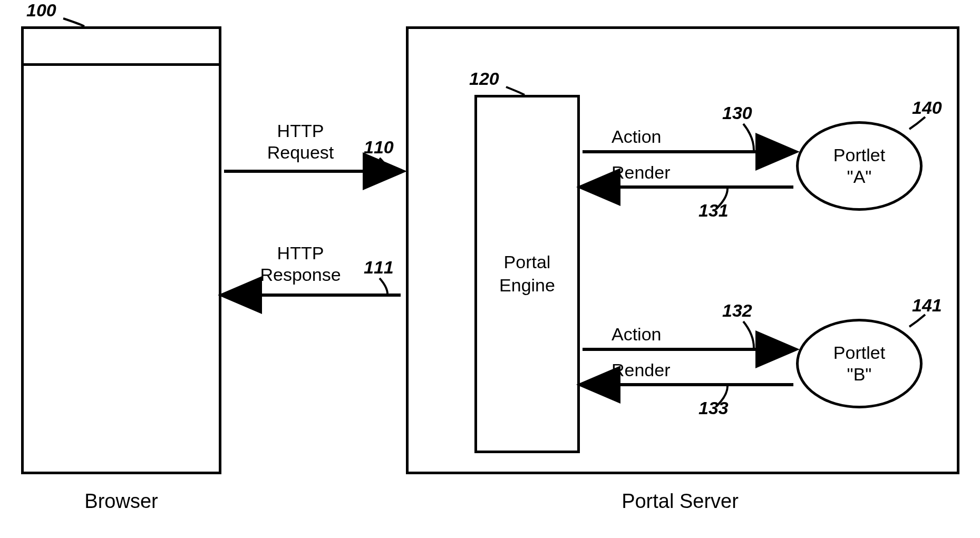 The image size is (980, 538). I want to click on portlet-a-label-2: "A", so click(859, 177).